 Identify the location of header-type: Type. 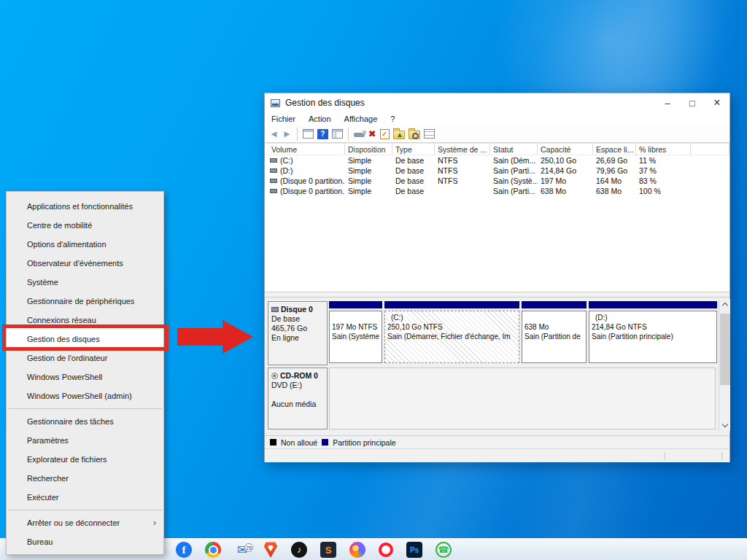
(414, 149).